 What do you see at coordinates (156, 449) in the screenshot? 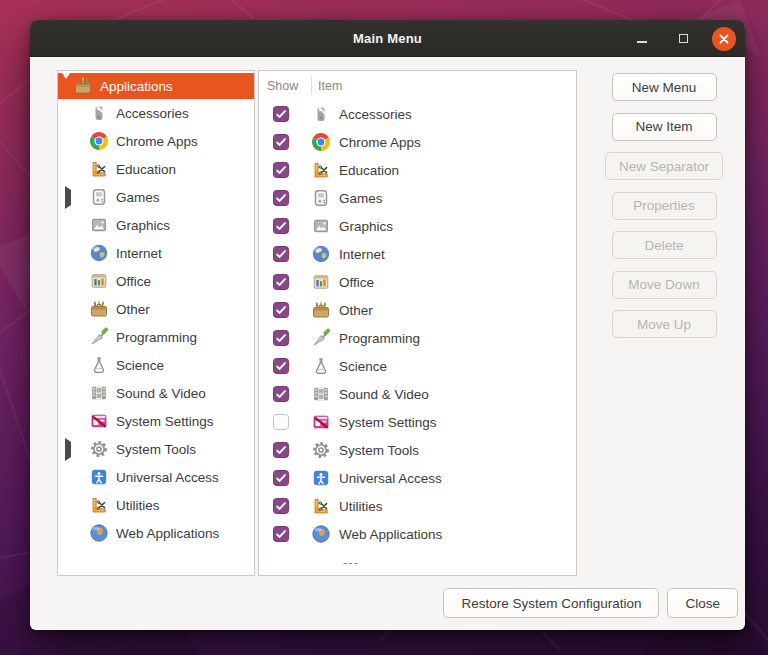
I see `tree-item-system-tools: System Tools` at bounding box center [156, 449].